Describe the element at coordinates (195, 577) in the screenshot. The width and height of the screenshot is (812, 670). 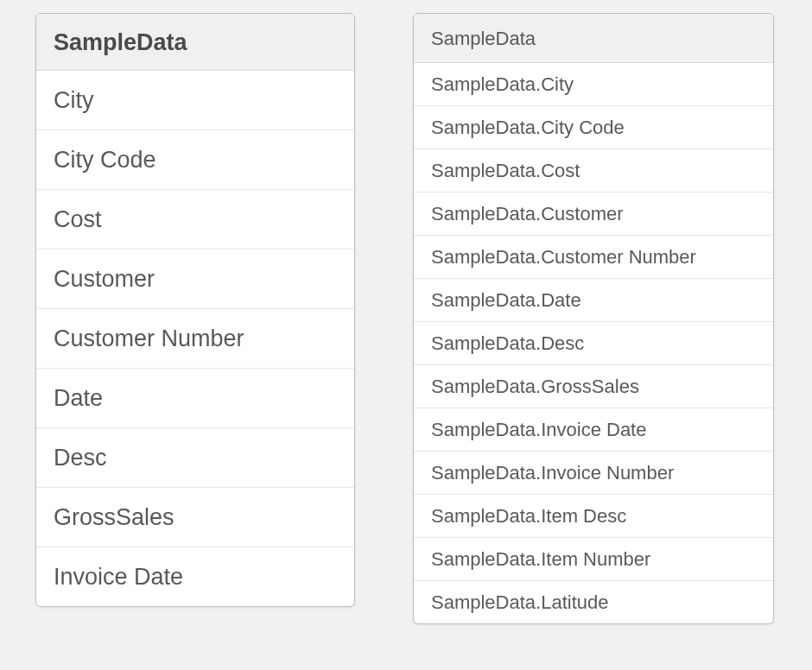
I see `field-item: Invoice Date` at that location.